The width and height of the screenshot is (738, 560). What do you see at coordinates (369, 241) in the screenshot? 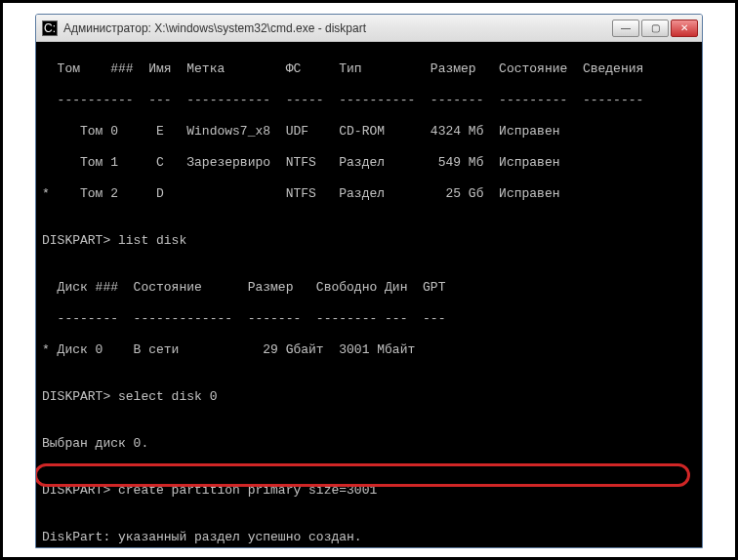
I see `prompt-list-disk: DISKPART> list disk` at bounding box center [369, 241].